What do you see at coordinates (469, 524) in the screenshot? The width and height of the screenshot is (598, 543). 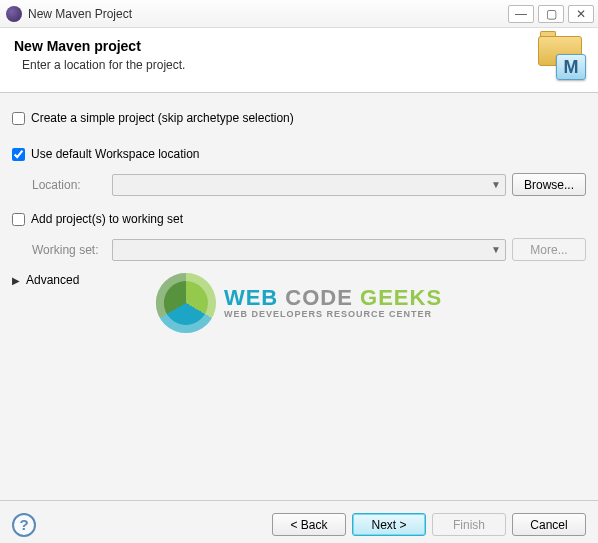 I see `finish-button: Finish` at bounding box center [469, 524].